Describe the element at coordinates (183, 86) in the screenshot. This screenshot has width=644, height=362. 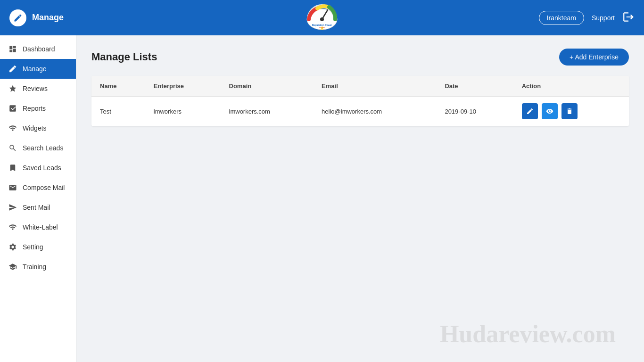
I see `col-header-enterprise: Enterprise` at that location.